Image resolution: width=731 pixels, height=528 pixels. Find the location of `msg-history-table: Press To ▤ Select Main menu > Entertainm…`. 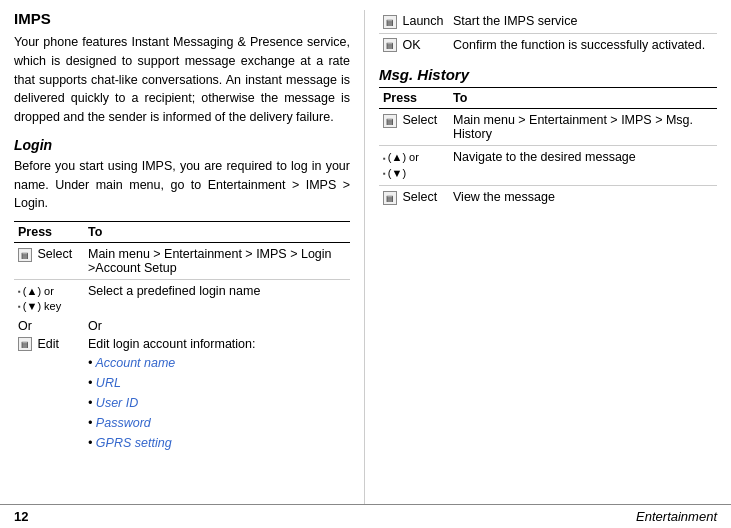

msg-history-table: Press To ▤ Select Main menu > Entertainm… is located at coordinates (548, 148).